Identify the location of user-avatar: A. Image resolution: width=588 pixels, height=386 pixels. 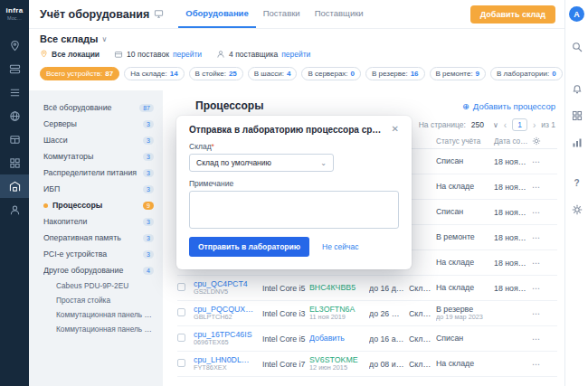
(577, 14).